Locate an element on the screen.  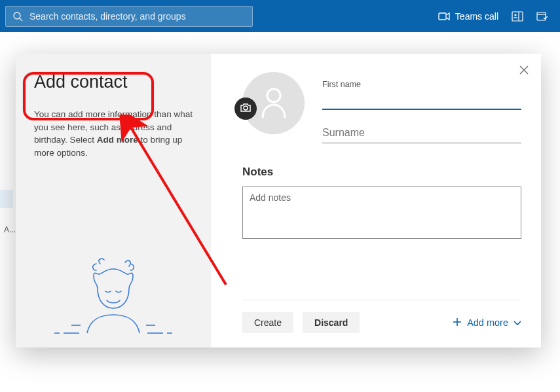
add-more-button: Add more is located at coordinates (487, 323).